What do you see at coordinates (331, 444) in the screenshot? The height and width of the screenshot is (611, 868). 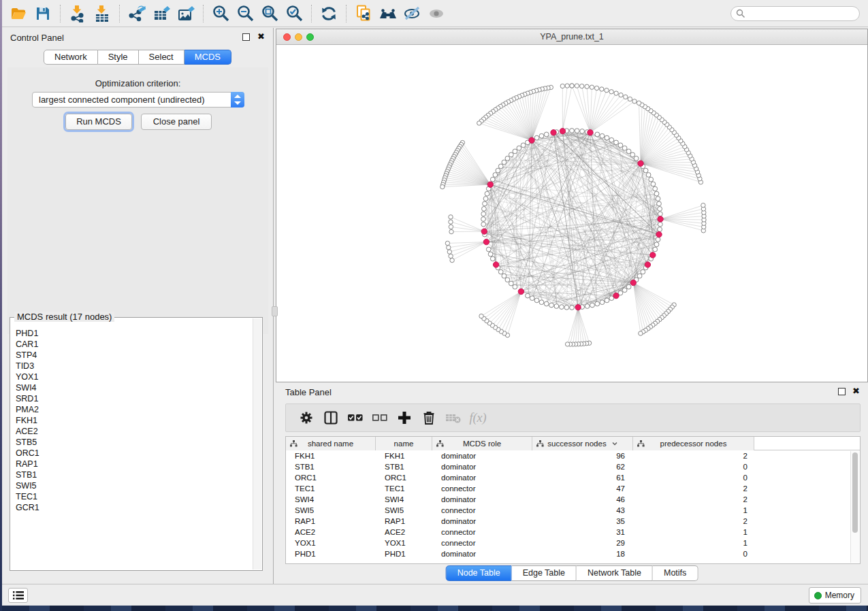 I see `column-header-shared_name: shared name` at bounding box center [331, 444].